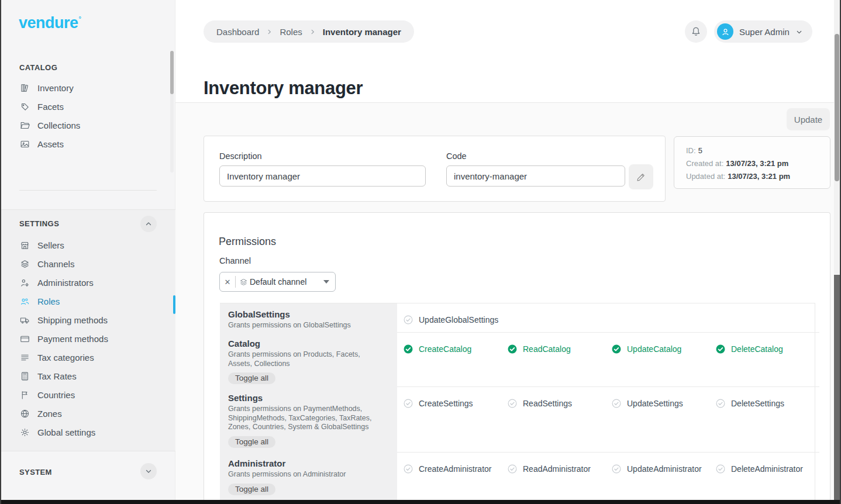 This screenshot has width=841, height=504. Describe the element at coordinates (323, 176) in the screenshot. I see `description-input` at that location.